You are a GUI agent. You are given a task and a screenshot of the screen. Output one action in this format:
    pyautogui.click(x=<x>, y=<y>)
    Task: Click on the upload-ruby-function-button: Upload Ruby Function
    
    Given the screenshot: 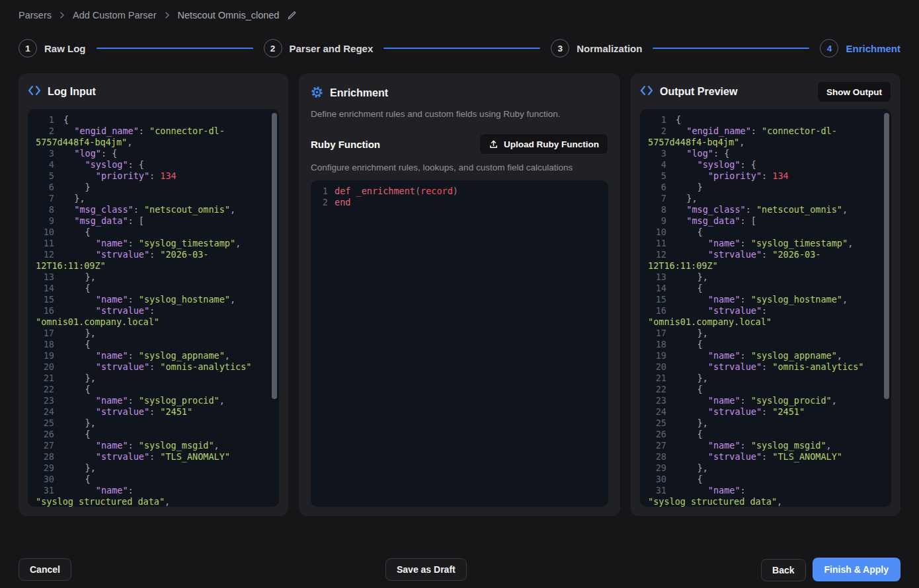 What is the action you would take?
    pyautogui.click(x=543, y=144)
    